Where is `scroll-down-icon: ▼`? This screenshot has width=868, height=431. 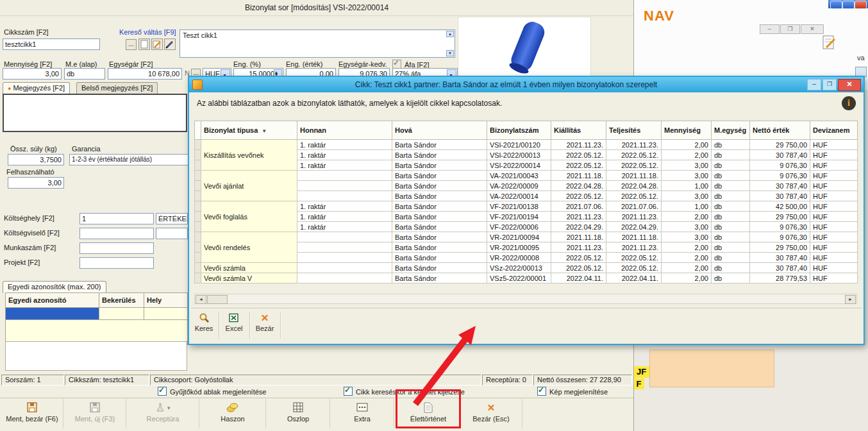
scroll-down-icon: ▼ is located at coordinates (450, 53).